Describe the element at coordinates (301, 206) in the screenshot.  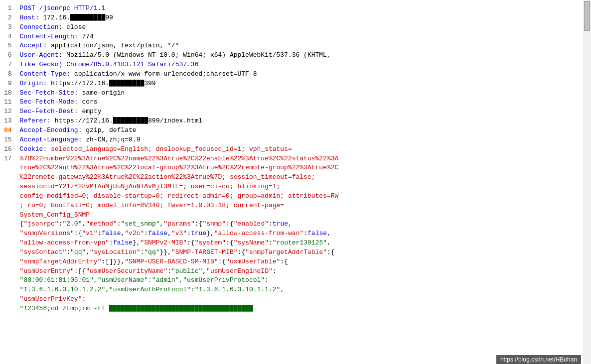
I see `code-line: ; ru=0; bootfail=0; model_info=RV340; fw…` at that location.